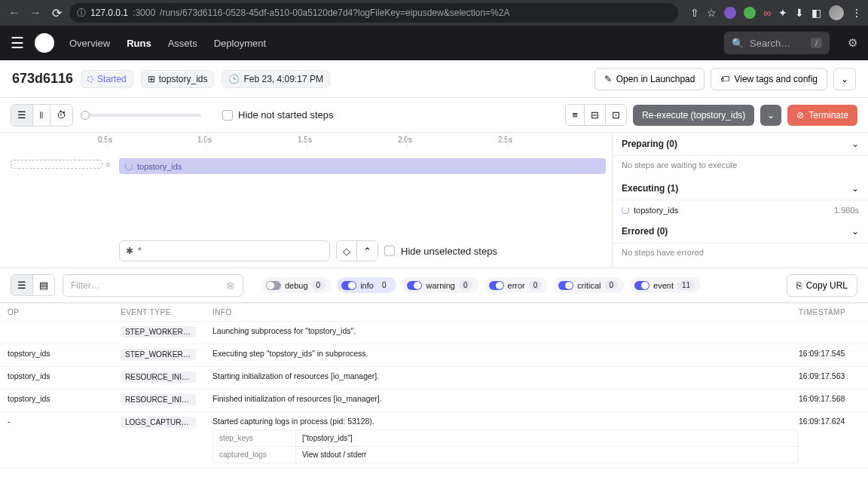  Describe the element at coordinates (85, 115) in the screenshot. I see `slider-knob` at that location.